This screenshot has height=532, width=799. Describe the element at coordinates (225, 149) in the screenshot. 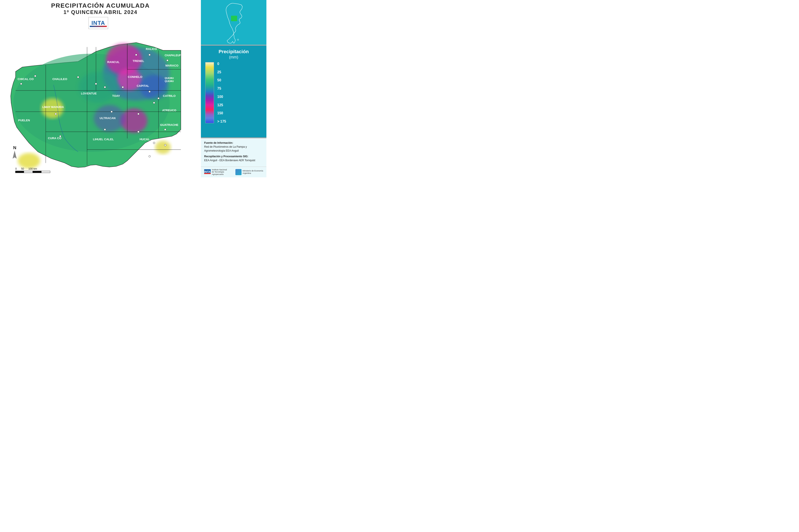

I see `source-text: Red de Pluviómetros de La Pampa y Agrome…` at that location.